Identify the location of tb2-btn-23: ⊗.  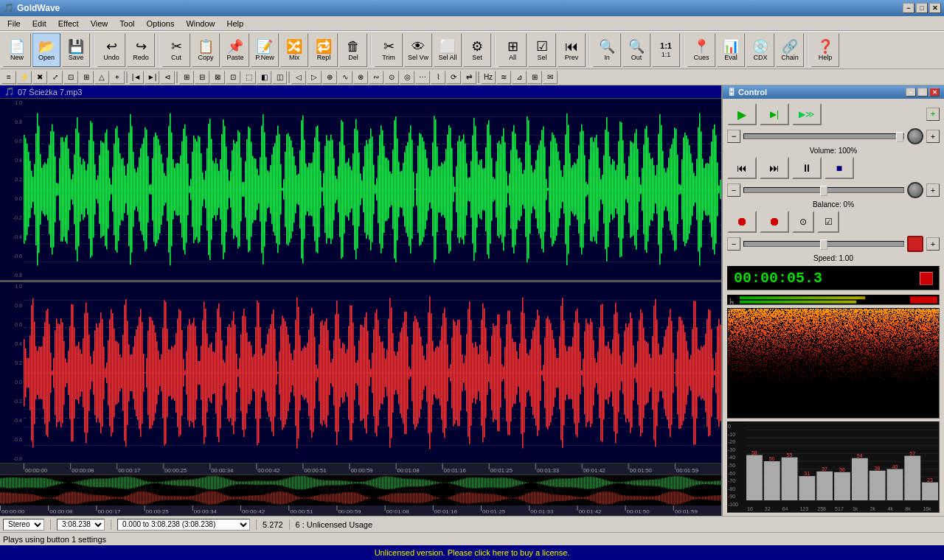
(361, 77).